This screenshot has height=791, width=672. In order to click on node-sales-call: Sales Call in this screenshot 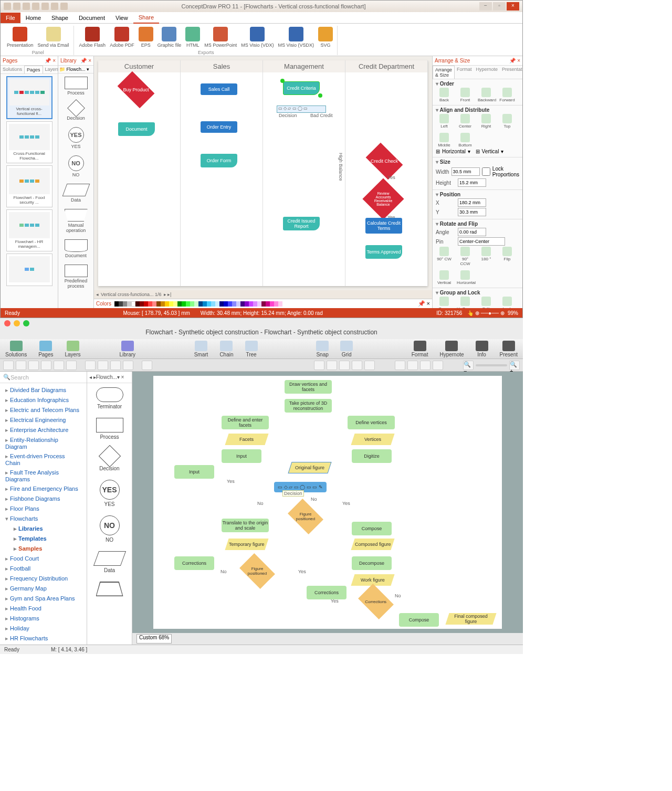, I will do `click(219, 89)`.